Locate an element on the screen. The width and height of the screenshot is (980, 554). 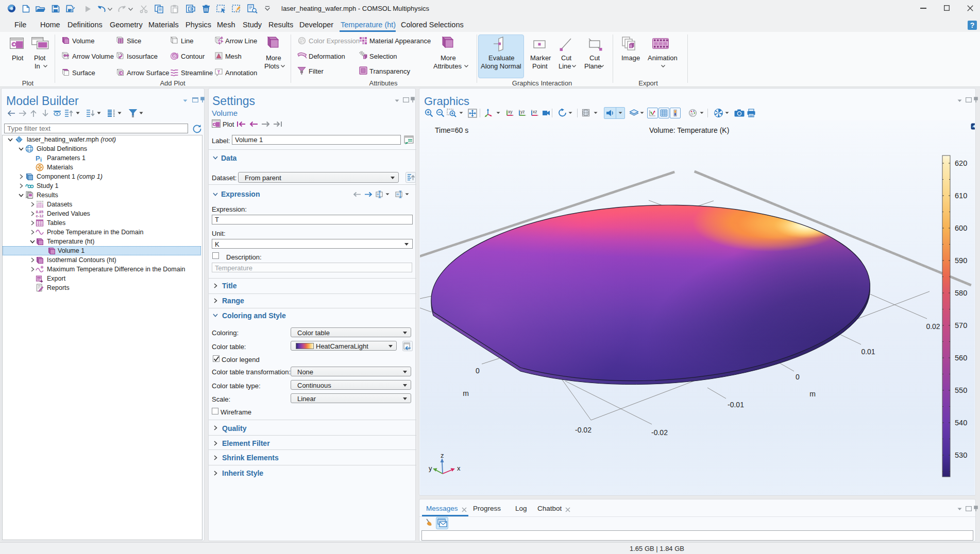
svg-text: 620 is located at coordinates (961, 163).